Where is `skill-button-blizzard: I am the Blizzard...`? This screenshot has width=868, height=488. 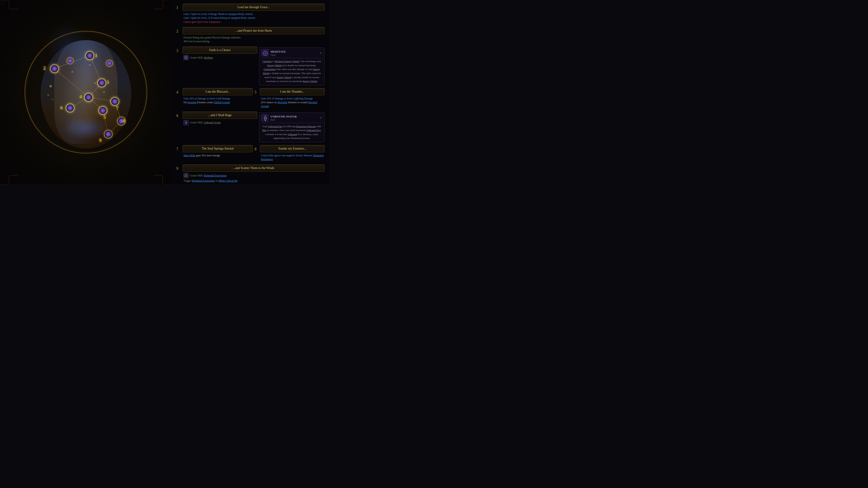 skill-button-blizzard: I am the Blizzard... is located at coordinates (218, 92).